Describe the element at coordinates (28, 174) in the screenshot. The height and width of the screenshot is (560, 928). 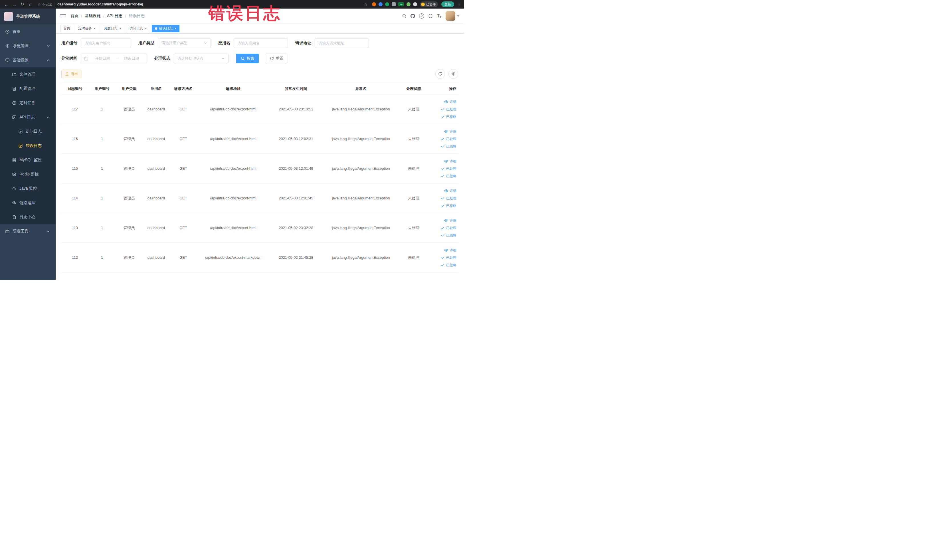
I see `sidebar-item-redis-monitor: Redis 监控` at that location.